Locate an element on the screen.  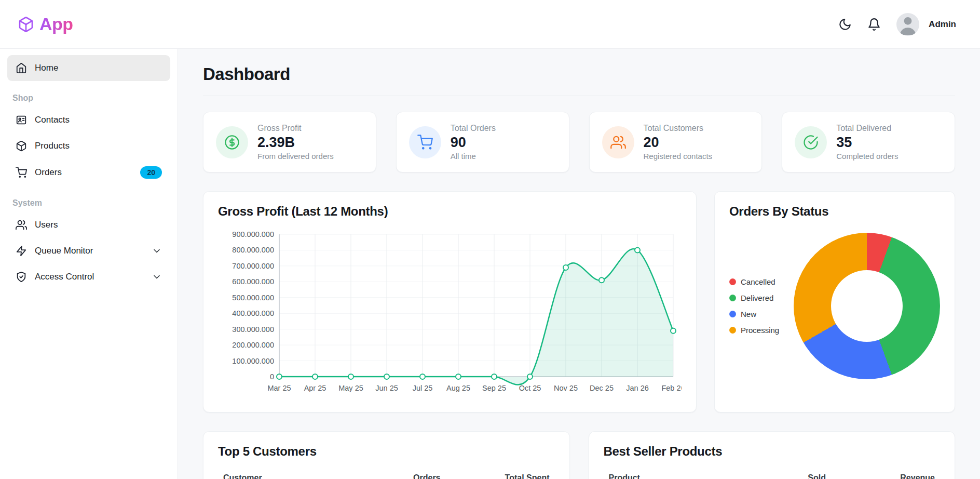
svg-text: Jan 26 is located at coordinates (637, 388).